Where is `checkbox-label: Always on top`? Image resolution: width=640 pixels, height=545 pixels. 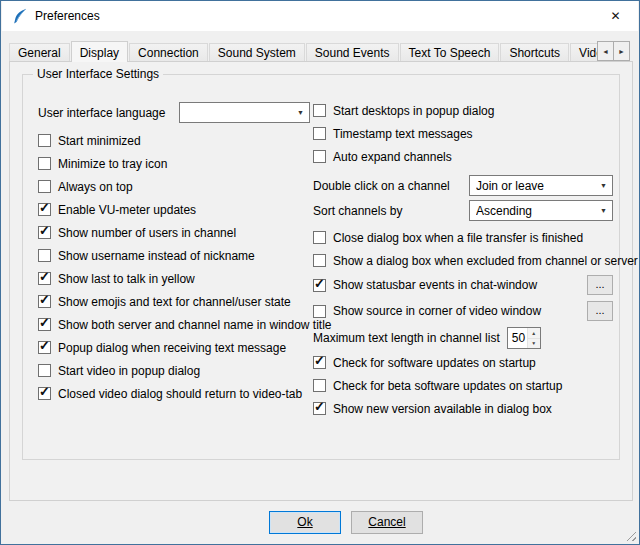
checkbox-label: Always on top is located at coordinates (96, 187).